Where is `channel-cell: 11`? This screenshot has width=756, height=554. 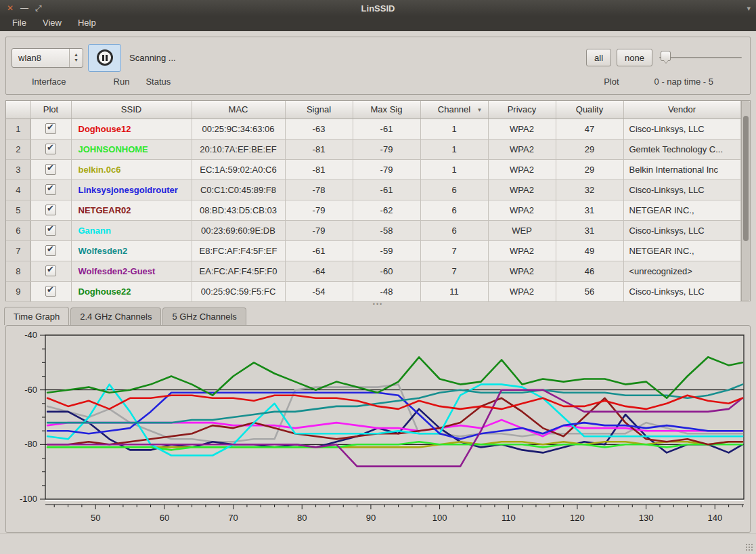
channel-cell: 11 is located at coordinates (454, 291).